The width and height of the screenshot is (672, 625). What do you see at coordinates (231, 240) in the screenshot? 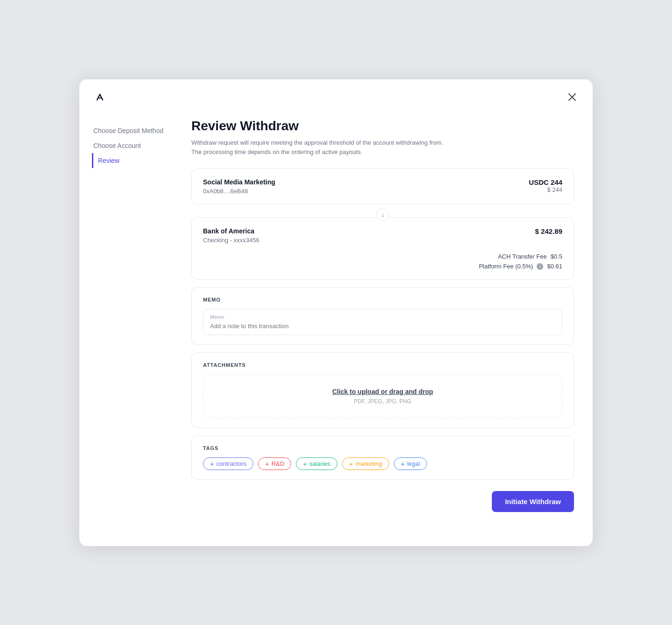
I see `to-bank-detail: Checking - xxxx3456` at bounding box center [231, 240].